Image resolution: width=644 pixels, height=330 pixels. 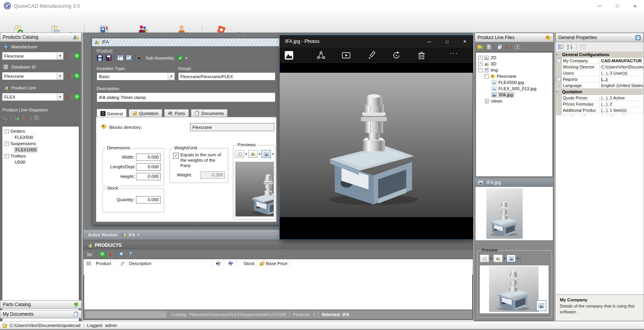 I want to click on width-field: 0.000, so click(x=148, y=157).